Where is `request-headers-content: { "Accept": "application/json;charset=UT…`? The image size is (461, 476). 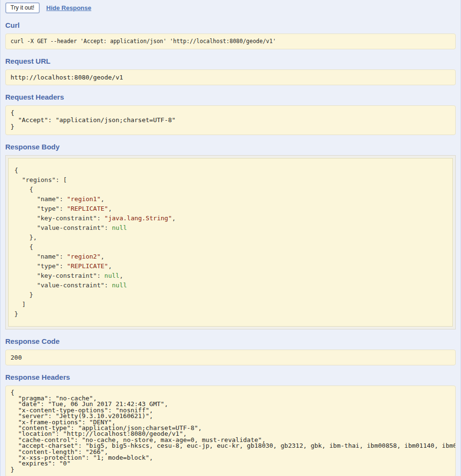
request-headers-content: { "Accept": "application/json;charset=UT… is located at coordinates (230, 120).